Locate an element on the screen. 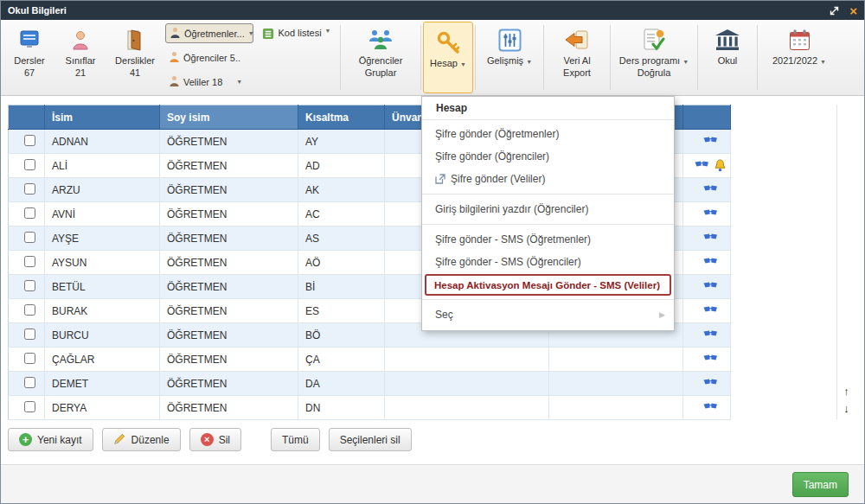 The width and height of the screenshot is (865, 504). hesap-menu-item: Şifre gönder - SMS (Öğretmenler) is located at coordinates (548, 239).